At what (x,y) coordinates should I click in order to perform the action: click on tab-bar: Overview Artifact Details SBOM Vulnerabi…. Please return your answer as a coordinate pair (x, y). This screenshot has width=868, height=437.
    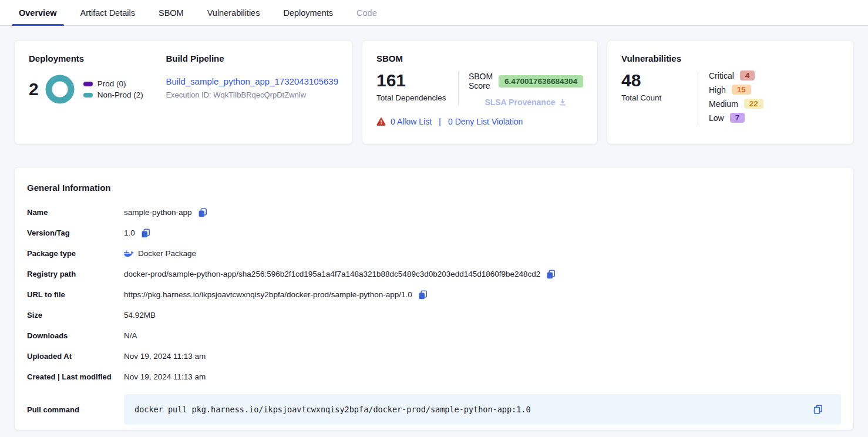
    Looking at the image, I should click on (434, 13).